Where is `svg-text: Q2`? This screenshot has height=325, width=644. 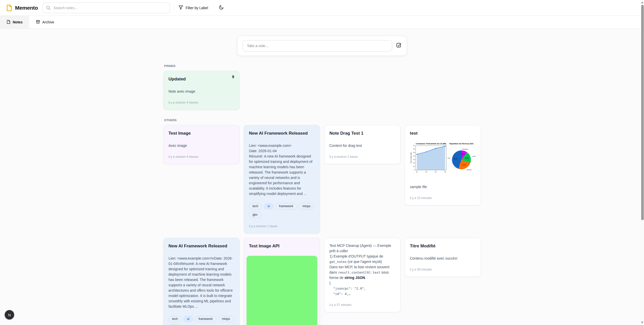 svg-text: Q2 is located at coordinates (426, 172).